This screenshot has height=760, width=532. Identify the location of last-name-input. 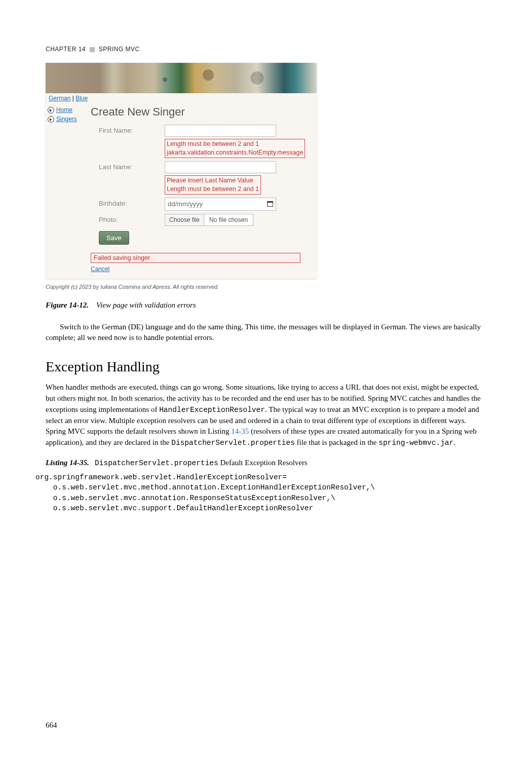
(220, 167).